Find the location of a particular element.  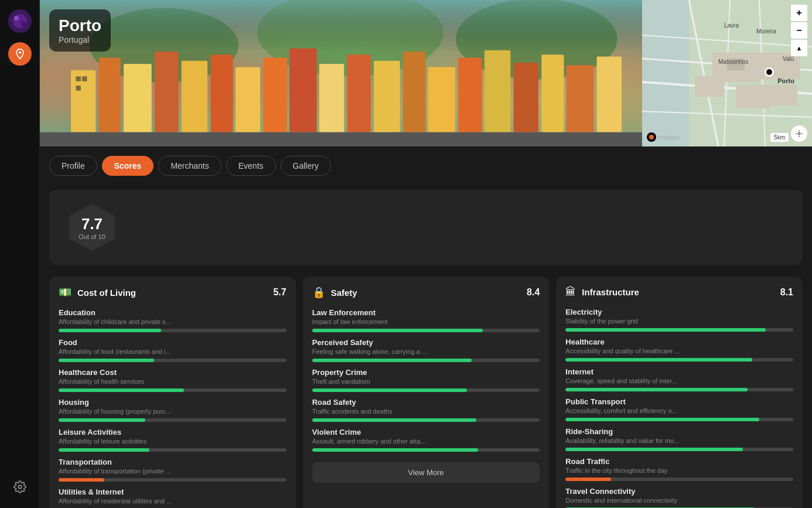

metric-desc: Accessibility, comfort and efficiency o.… is located at coordinates (680, 411).